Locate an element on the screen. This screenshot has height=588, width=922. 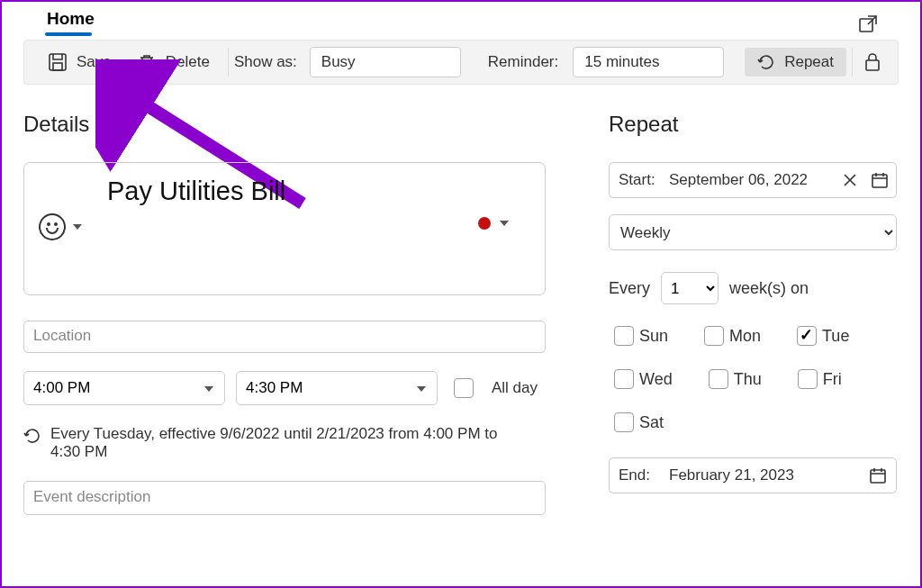
delete-label: Delete is located at coordinates (187, 62).